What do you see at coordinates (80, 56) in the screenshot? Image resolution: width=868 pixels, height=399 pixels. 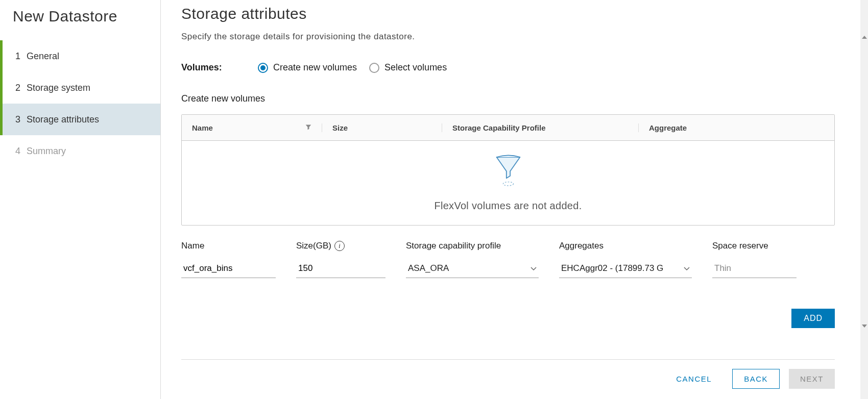 I see `wizard-step-general: 1 General` at bounding box center [80, 56].